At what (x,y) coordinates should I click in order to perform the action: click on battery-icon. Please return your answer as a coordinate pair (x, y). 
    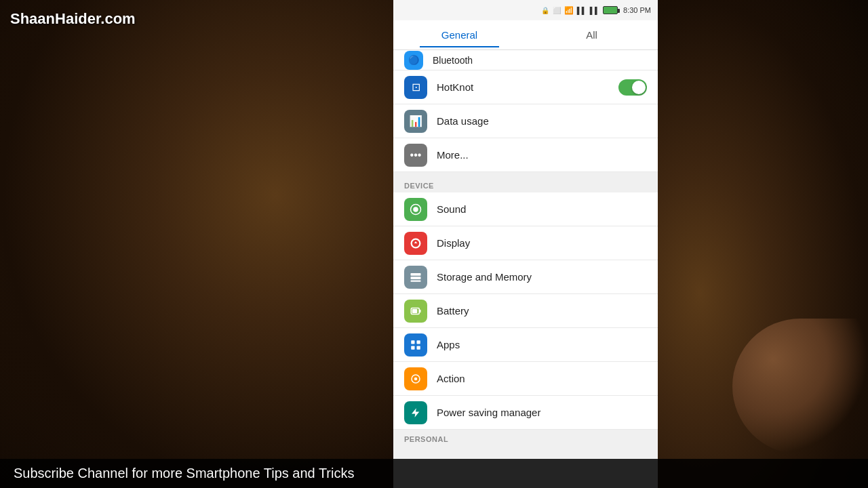
    Looking at the image, I should click on (610, 10).